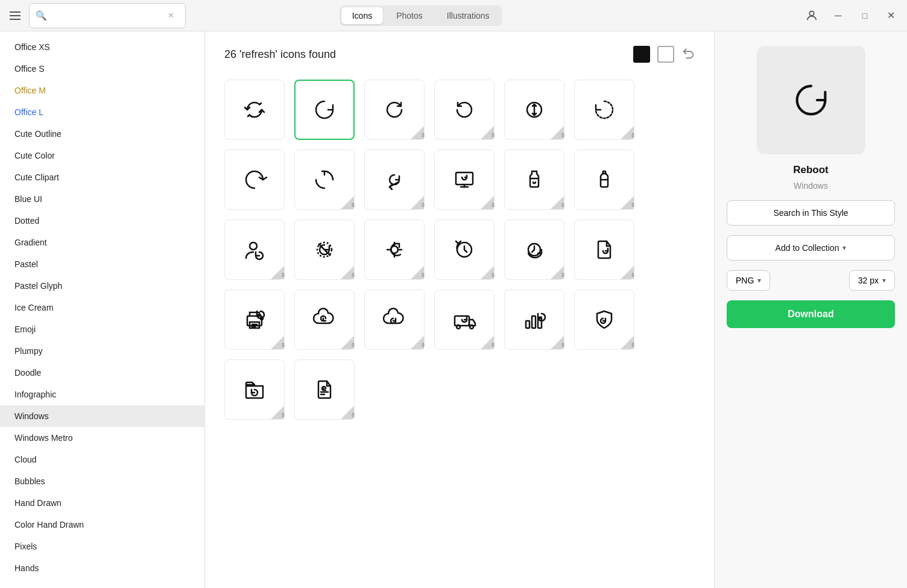 The width and height of the screenshot is (907, 588). Describe the element at coordinates (103, 134) in the screenshot. I see `sidebar-item-cute-outline: Cute Outline` at that location.